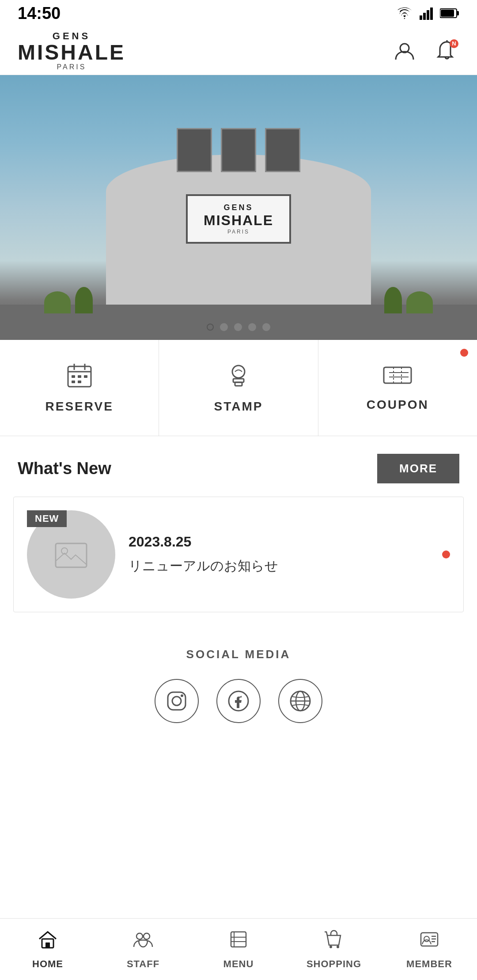 Image resolution: width=477 pixels, height=980 pixels. Describe the element at coordinates (398, 405) in the screenshot. I see `coupon-label: COUPON` at that location.